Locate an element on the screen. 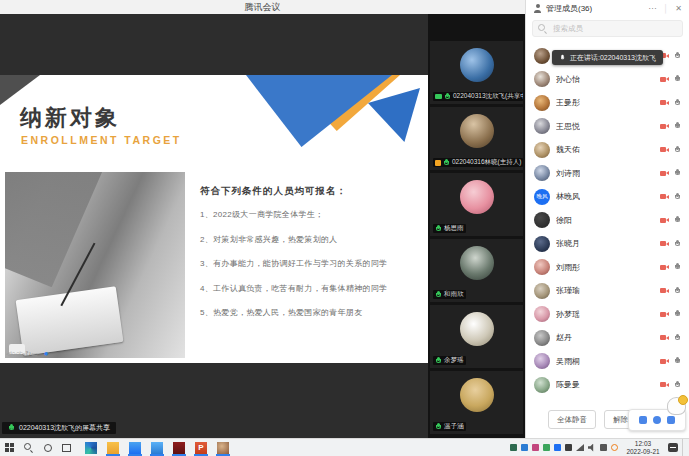 The height and width of the screenshot is (456, 689). person-icon is located at coordinates (657, 420).